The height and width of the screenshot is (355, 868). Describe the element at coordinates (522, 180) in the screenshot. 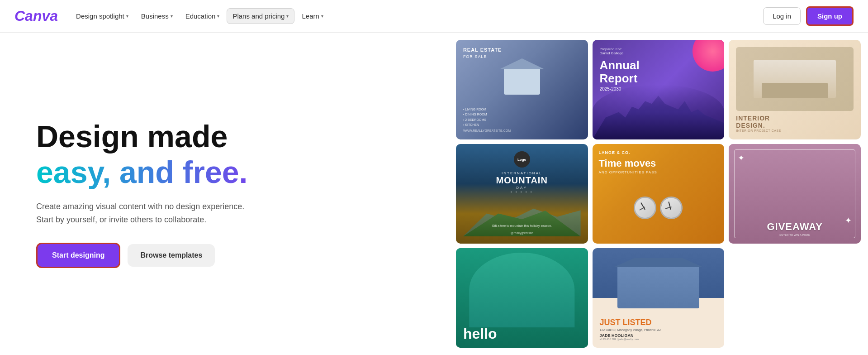

I see `mountain-title: MOUNTAIN` at that location.